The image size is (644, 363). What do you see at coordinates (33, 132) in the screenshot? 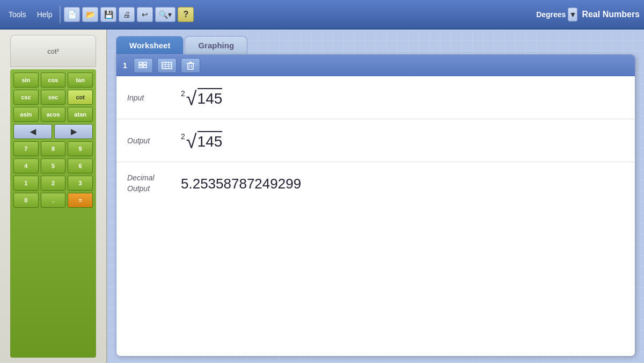
I see `calc-btn-left: ◀` at bounding box center [33, 132].